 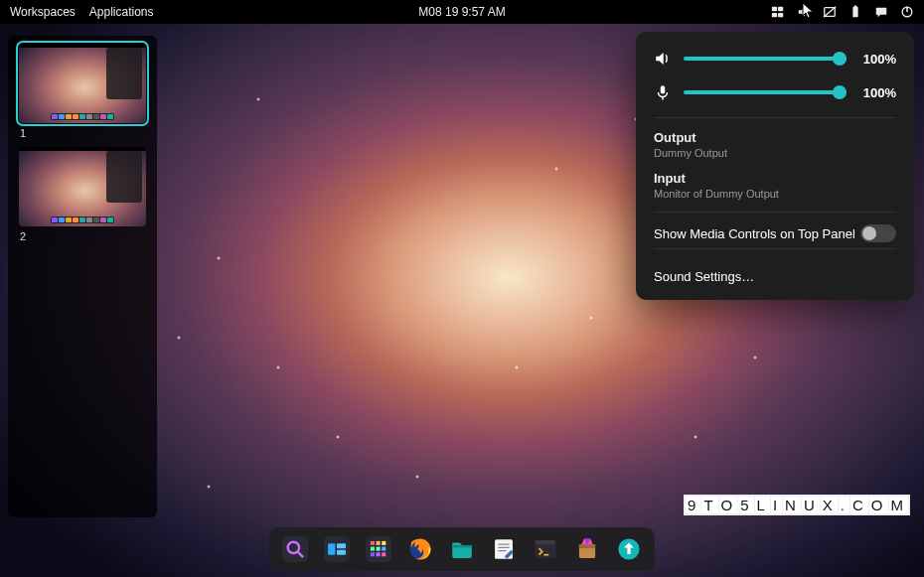 What do you see at coordinates (775, 179) in the screenshot?
I see `input-heading: Input` at bounding box center [775, 179].